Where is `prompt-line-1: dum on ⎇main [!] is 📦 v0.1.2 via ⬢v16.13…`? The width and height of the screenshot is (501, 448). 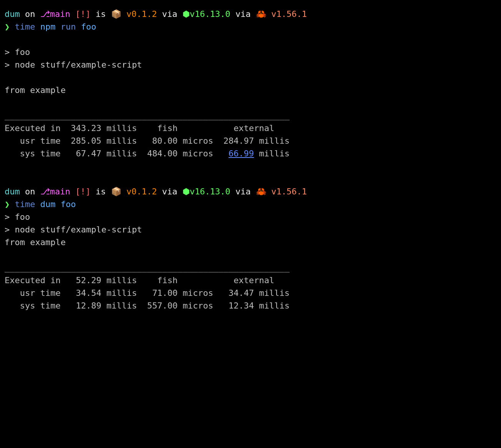
prompt-line-1: dum on ⎇main [!] is 📦 v0.1.2 via ⬢v16.13… is located at coordinates (250, 14).